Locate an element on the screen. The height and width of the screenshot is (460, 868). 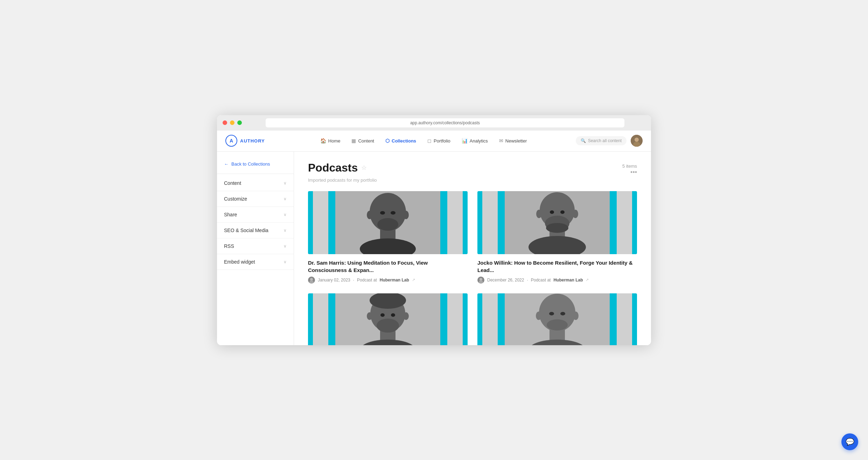
avatar is located at coordinates (637, 141).